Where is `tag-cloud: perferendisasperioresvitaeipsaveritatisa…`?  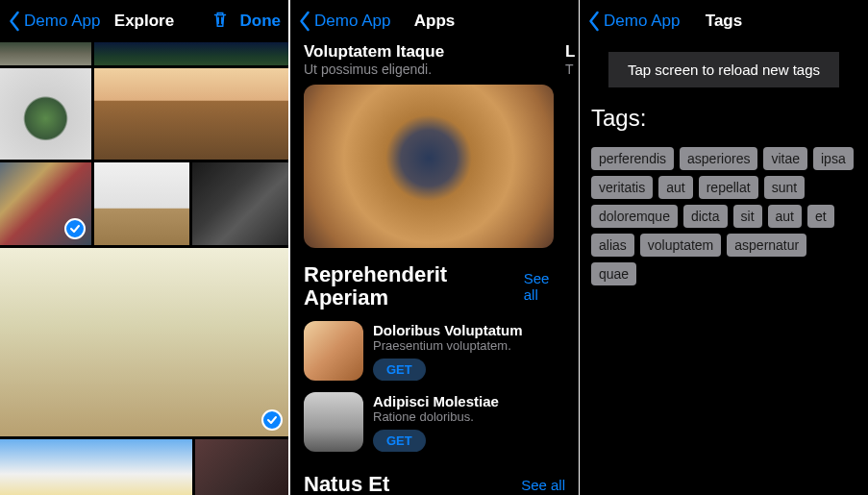 tag-cloud: perferendisasperioresvitaeipsaveritatisa… is located at coordinates (724, 216).